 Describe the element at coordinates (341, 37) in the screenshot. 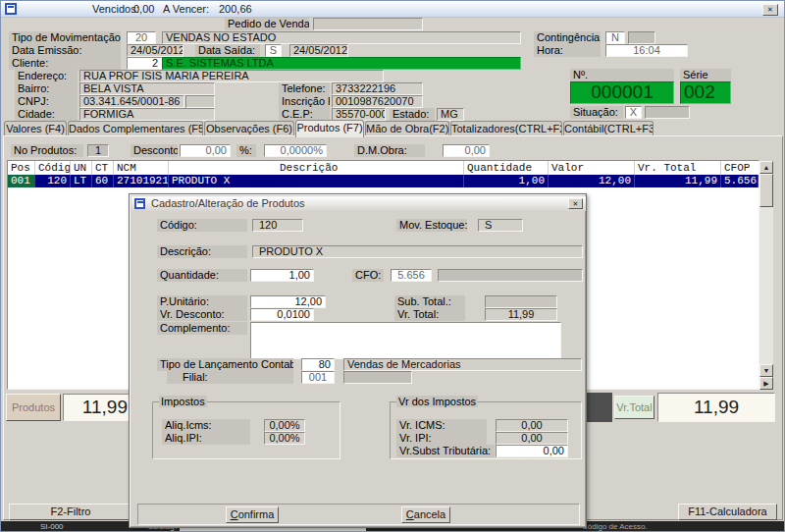

I see `tipo-movimentacao-descricao: VENDAS NO ESTADO` at that location.